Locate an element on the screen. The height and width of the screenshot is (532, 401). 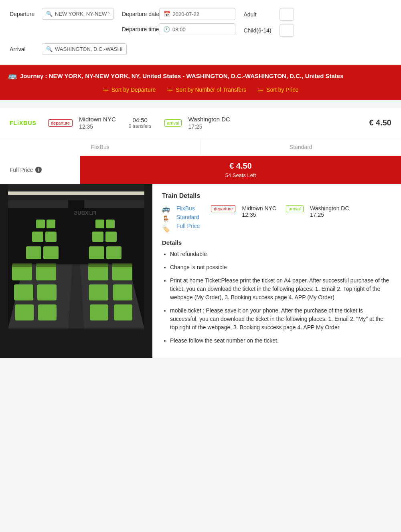
operator-link: FlixBus is located at coordinates (188, 208).